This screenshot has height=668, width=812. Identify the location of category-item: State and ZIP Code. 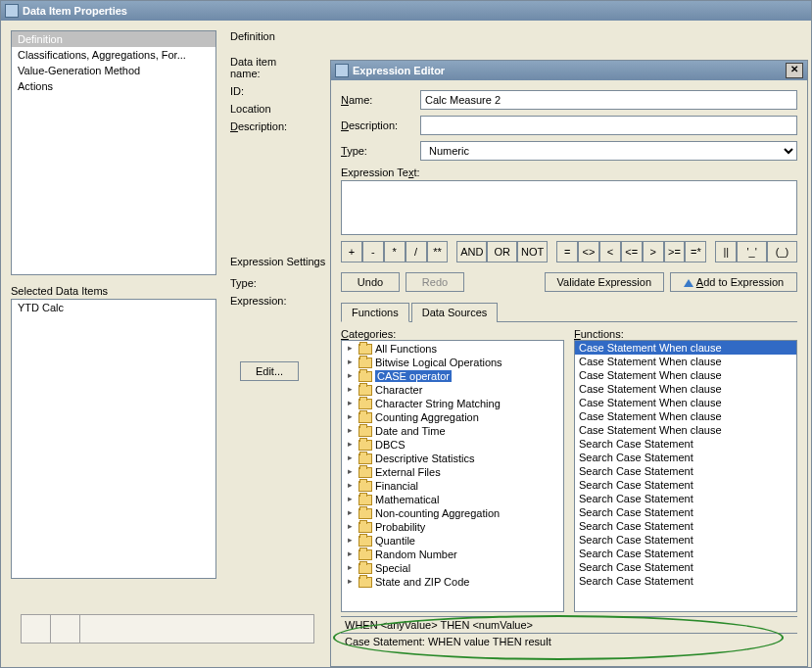
(453, 582).